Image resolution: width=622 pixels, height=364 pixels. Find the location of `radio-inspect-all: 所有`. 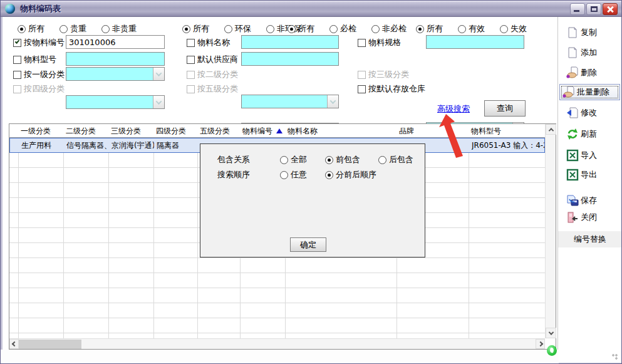

radio-inspect-all: 所有 is located at coordinates (301, 29).